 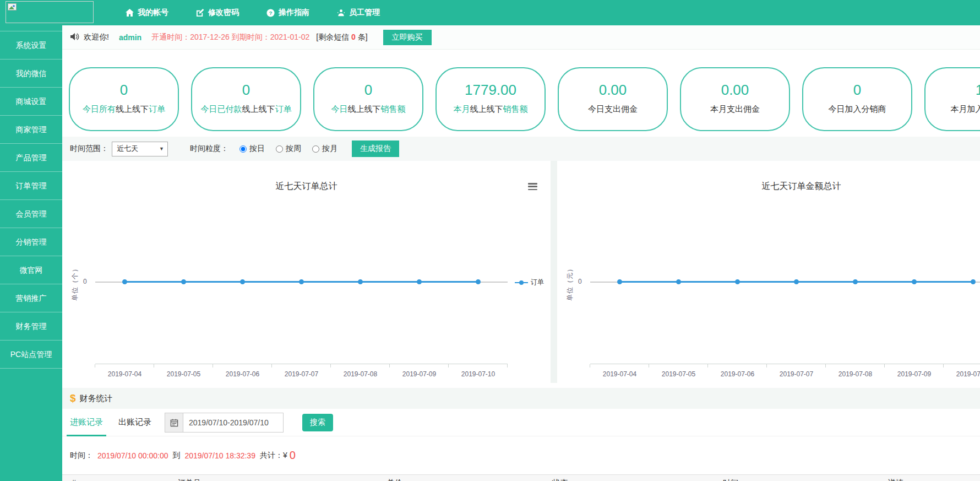 What do you see at coordinates (368, 99) in the screenshot?
I see `stat-card: 0 今日线上线下销售额` at bounding box center [368, 99].